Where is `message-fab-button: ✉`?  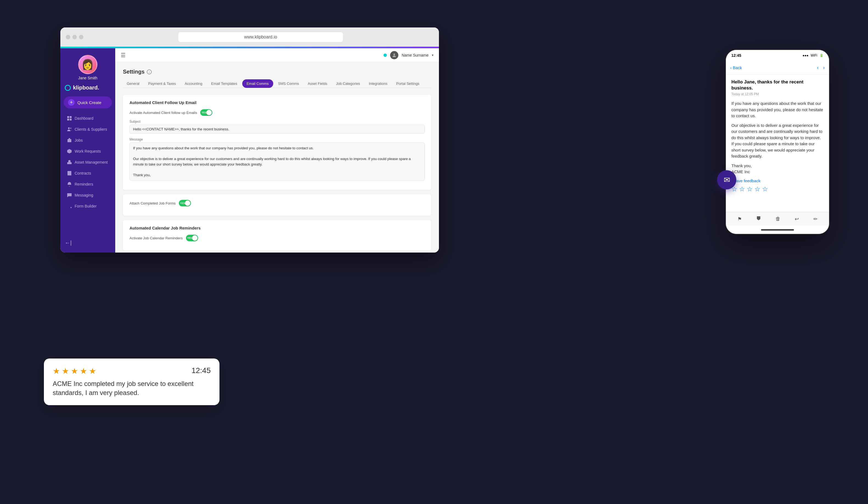 message-fab-button: ✉ is located at coordinates (727, 180).